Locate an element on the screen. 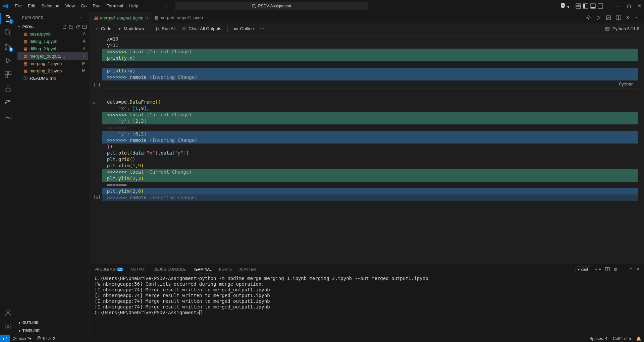 This screenshot has width=644, height=342. file-merged_output1...: ▦merged_output1...U is located at coordinates (53, 56).